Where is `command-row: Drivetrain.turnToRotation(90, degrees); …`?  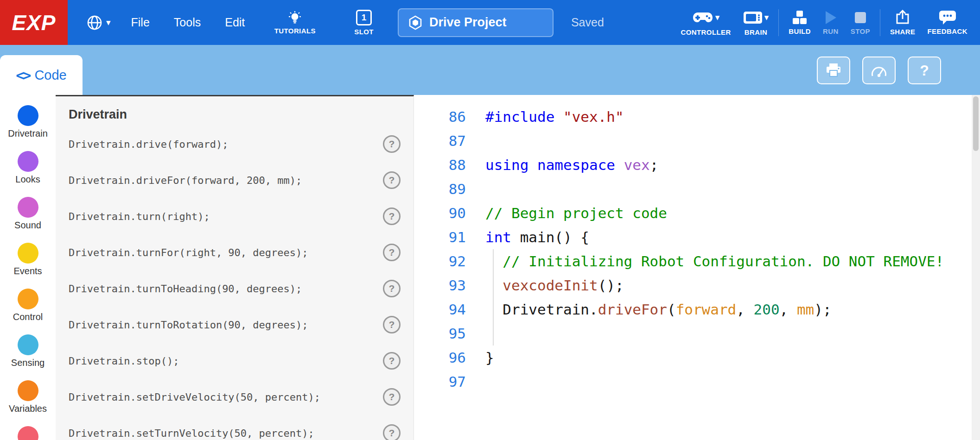 command-row: Drivetrain.turnToRotation(90, degrees); … is located at coordinates (235, 325).